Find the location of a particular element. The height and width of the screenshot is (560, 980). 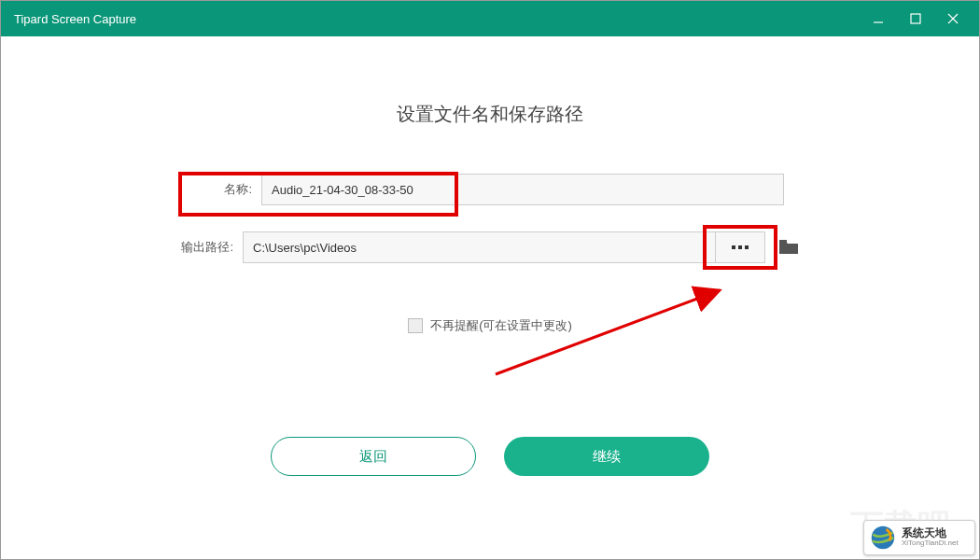

dialog-heading: 设置文件名和保存路径 is located at coordinates (490, 114).